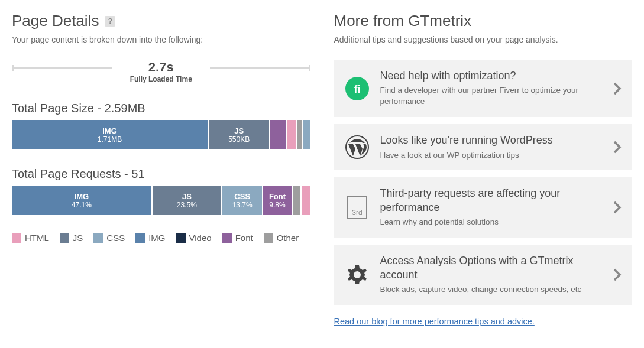 The height and width of the screenshot is (348, 644). Describe the element at coordinates (484, 89) in the screenshot. I see `tip-fiverr: fi Need help with optimization? Find a d…` at that location.